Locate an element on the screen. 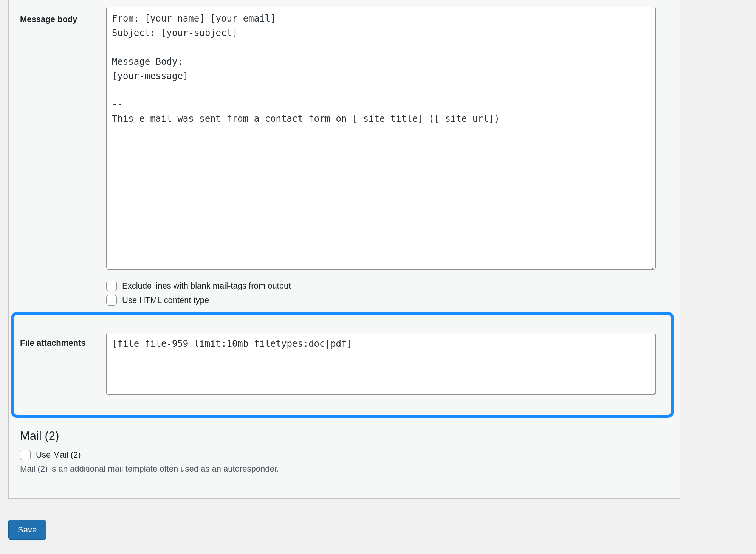 The image size is (756, 554). mail-2-description: Mail (2) is an additional mail template … is located at coordinates (344, 469).